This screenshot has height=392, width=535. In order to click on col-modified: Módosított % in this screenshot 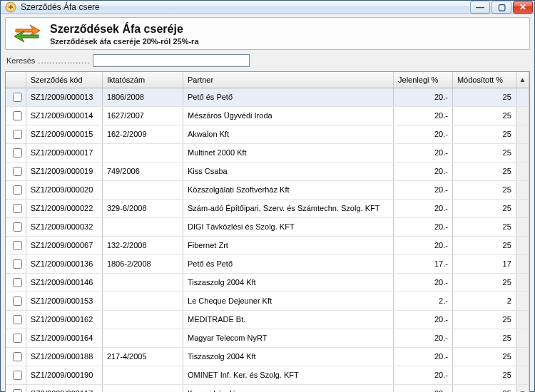, I will do `click(484, 80)`.